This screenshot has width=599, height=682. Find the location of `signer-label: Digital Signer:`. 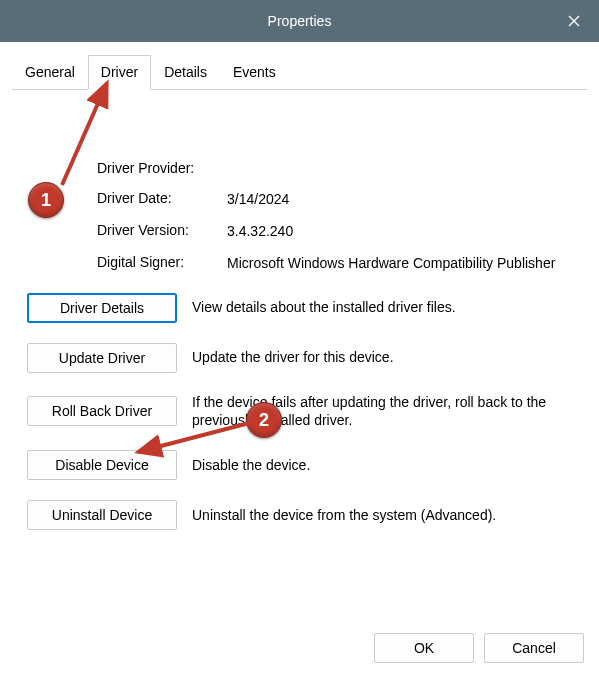

signer-label: Digital Signer: is located at coordinates (162, 263).